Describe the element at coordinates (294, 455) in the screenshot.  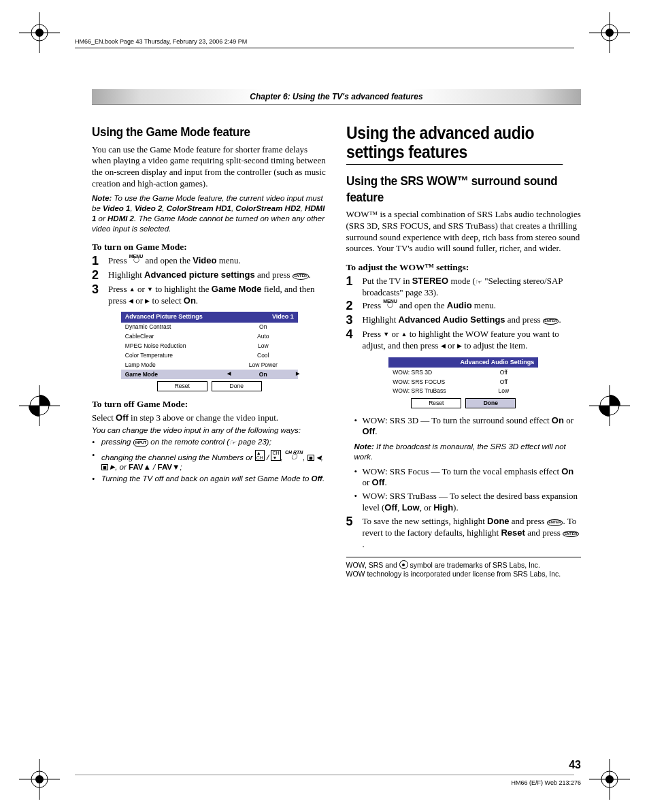
I see `chrtn-button-icon: CH RTN` at that location.